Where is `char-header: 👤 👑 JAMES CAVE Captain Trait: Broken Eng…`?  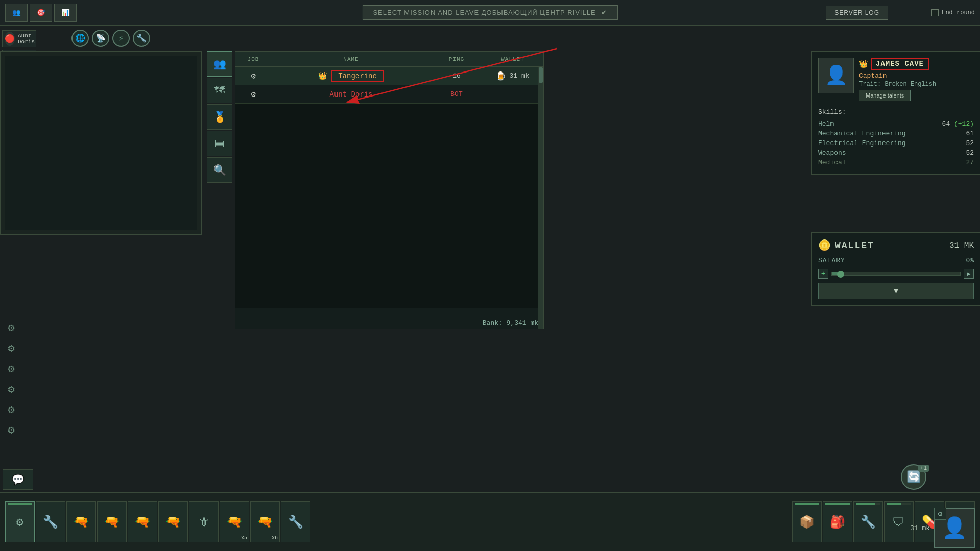
char-header: 👤 👑 JAMES CAVE Captain Trait: Broken Eng… is located at coordinates (896, 80).